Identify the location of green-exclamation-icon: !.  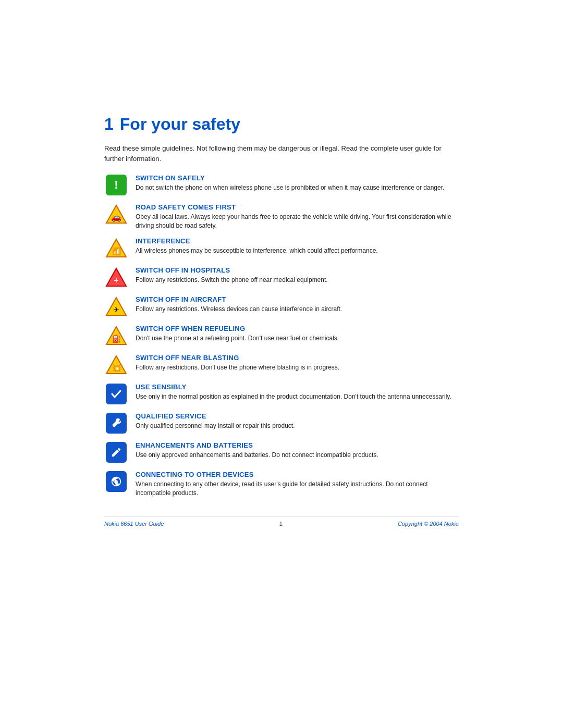
(116, 185).